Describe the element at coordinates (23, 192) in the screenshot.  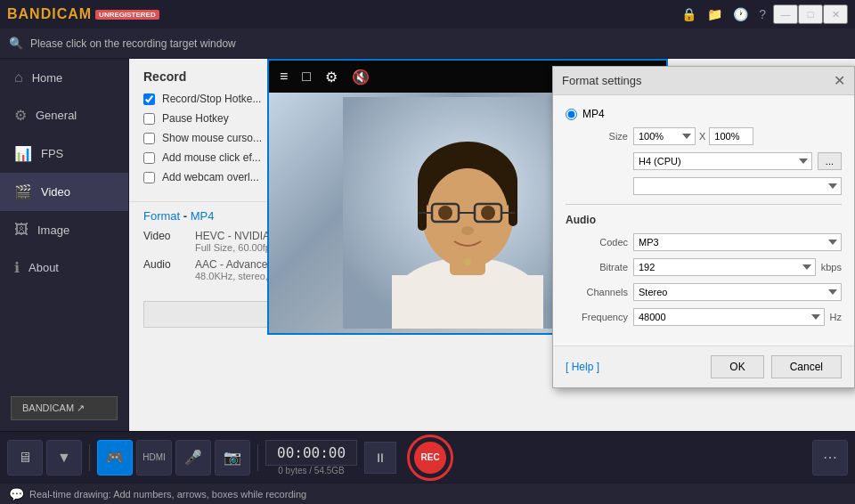
I see `video-icon: 🎬` at that location.